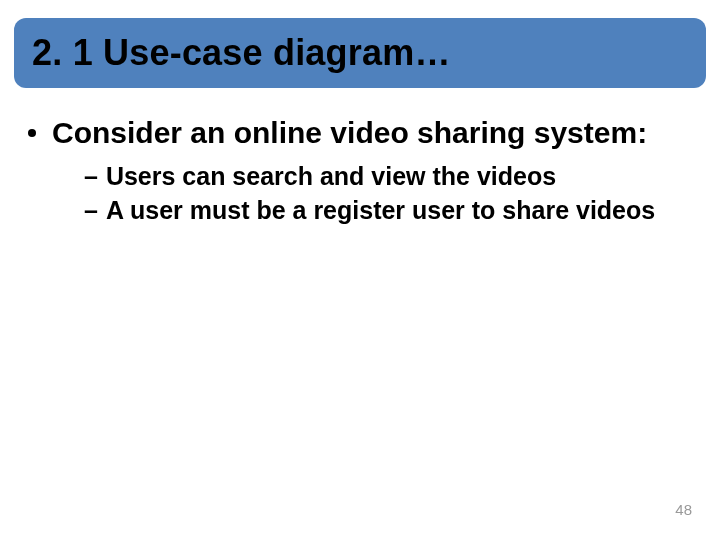  I want to click on bullet-level1-text: Consider an online video sharing system:, so click(350, 133).